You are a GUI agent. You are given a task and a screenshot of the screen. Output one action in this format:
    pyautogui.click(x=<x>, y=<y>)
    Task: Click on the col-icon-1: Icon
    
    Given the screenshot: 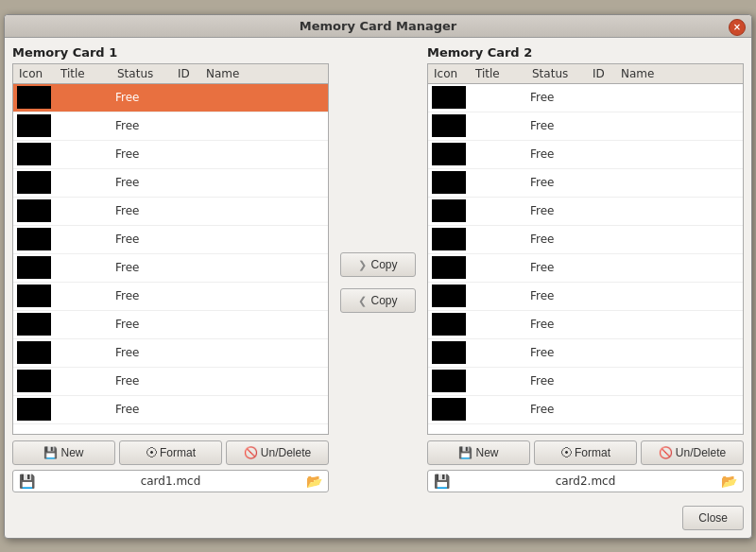 What is the action you would take?
    pyautogui.click(x=38, y=74)
    